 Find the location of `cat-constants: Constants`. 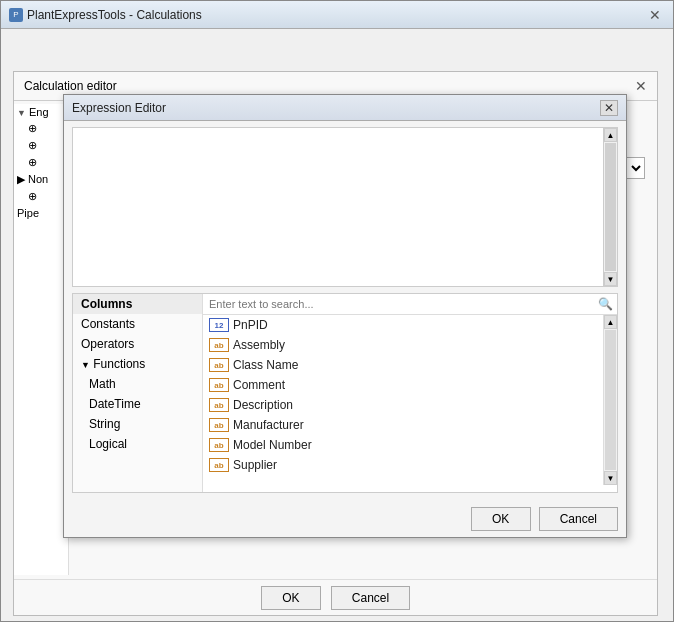

cat-constants: Constants is located at coordinates (138, 324).